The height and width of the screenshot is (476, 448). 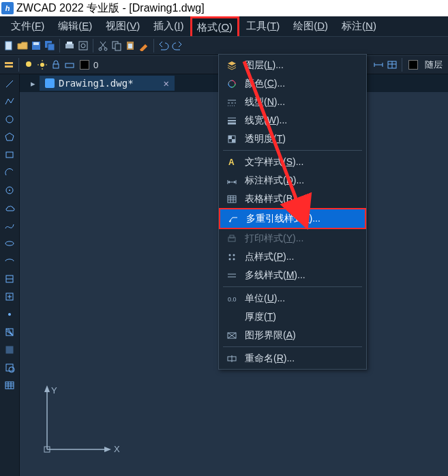 What do you see at coordinates (27, 26) in the screenshot?
I see `menu-file: 文件(F)` at bounding box center [27, 26].